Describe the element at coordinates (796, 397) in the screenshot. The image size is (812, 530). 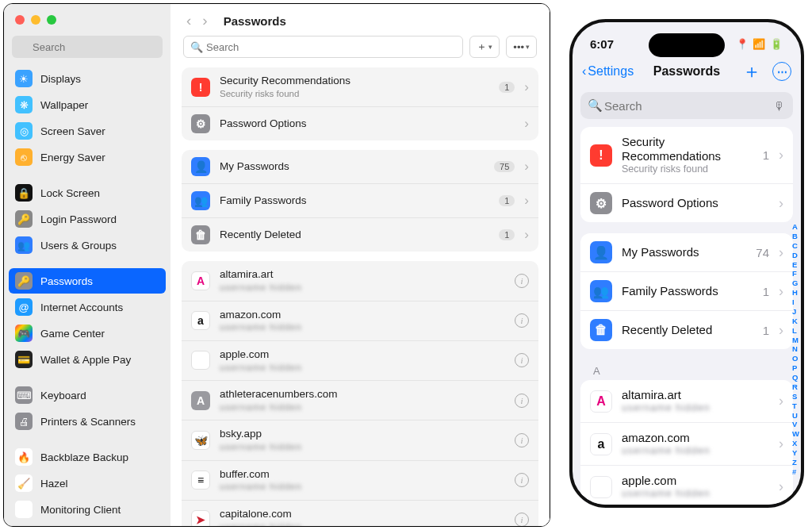
I see `index-S: S` at that location.